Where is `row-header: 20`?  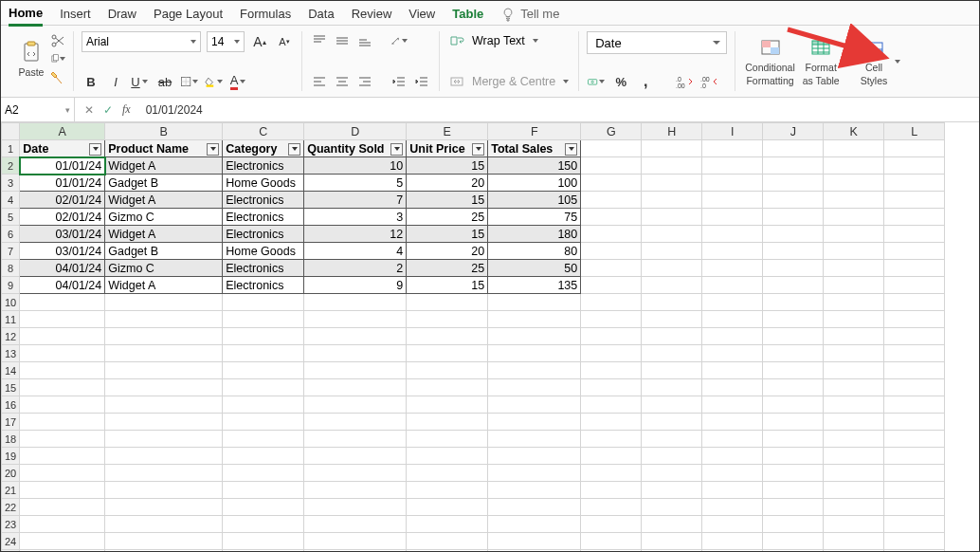
row-header: 20 is located at coordinates (11, 473).